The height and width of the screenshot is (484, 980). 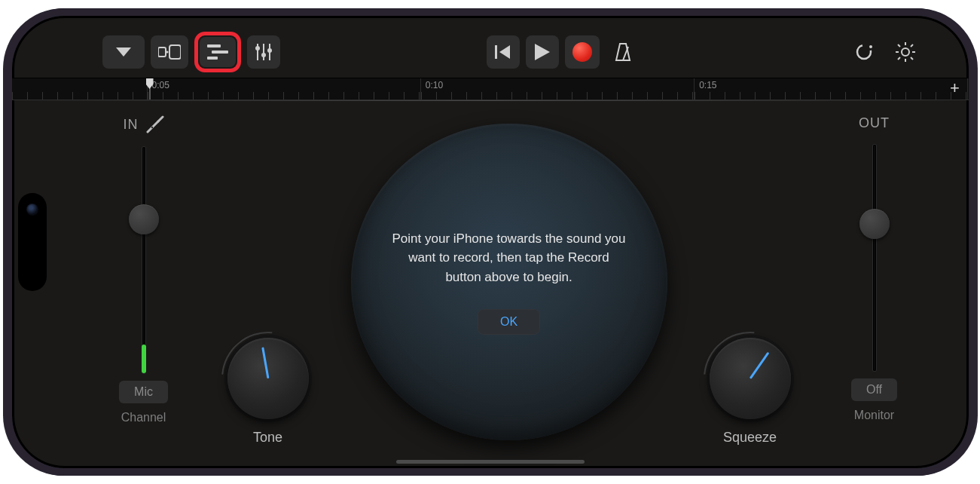 What do you see at coordinates (169, 52) in the screenshot?
I see `instrument-browser-button` at bounding box center [169, 52].